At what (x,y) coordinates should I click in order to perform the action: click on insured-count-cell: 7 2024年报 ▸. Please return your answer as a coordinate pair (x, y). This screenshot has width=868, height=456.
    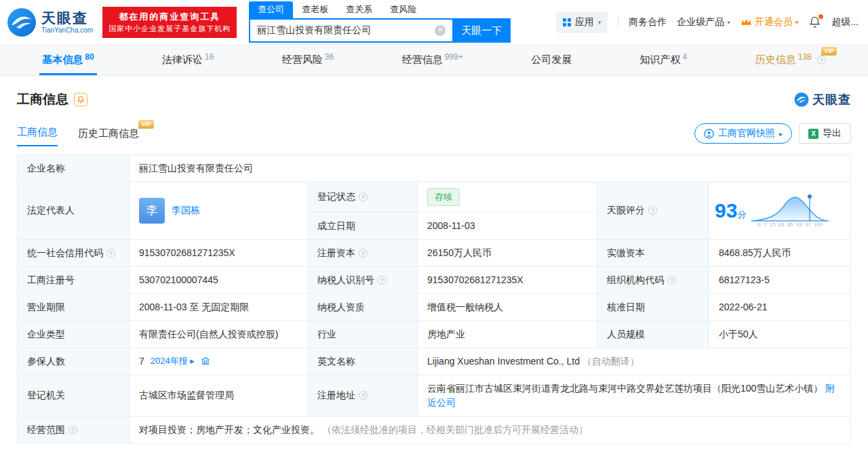
    Looking at the image, I should click on (218, 361).